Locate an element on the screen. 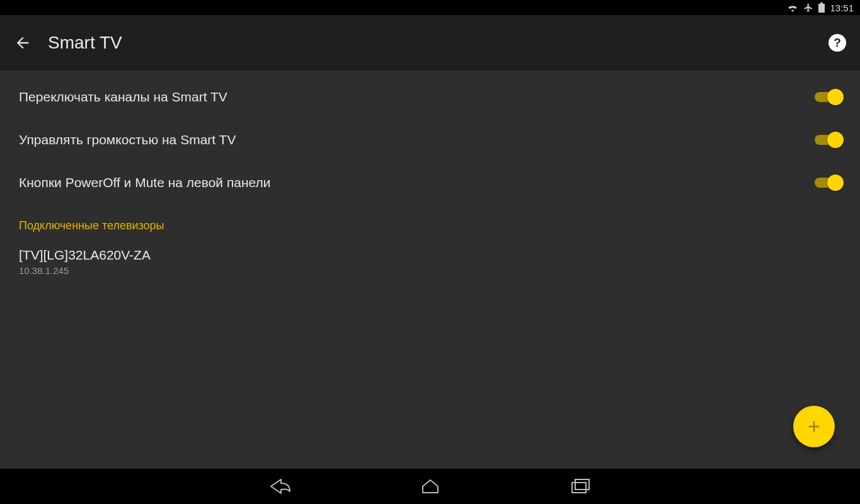 The height and width of the screenshot is (504, 860). help-button: ? is located at coordinates (837, 43).